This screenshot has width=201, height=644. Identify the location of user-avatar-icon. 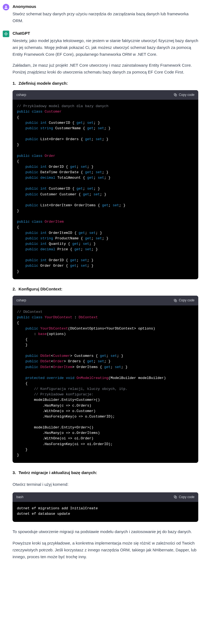
(6, 7).